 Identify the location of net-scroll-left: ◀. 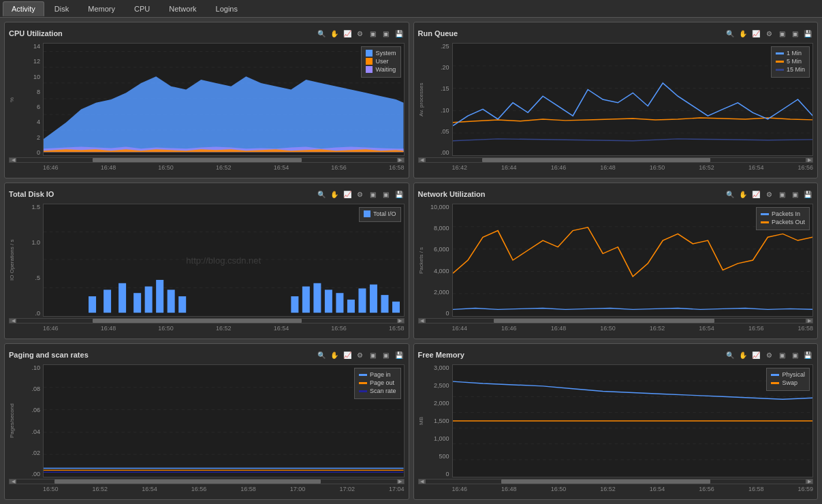
(422, 321).